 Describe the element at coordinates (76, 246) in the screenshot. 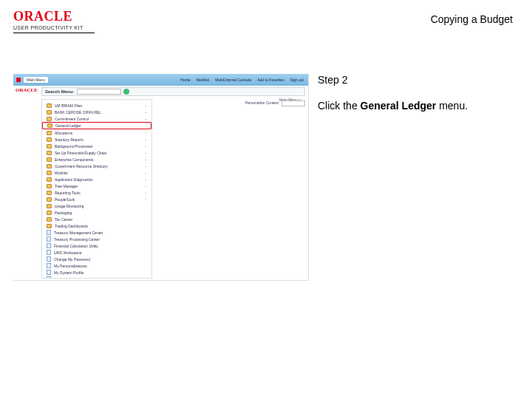

I see `menu-item-label: Financial Calculation Utility` at that location.